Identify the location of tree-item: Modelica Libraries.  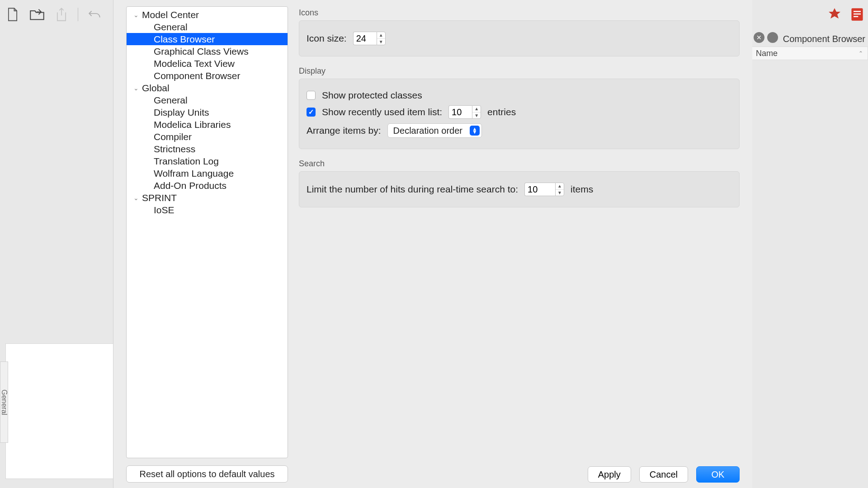
(207, 125).